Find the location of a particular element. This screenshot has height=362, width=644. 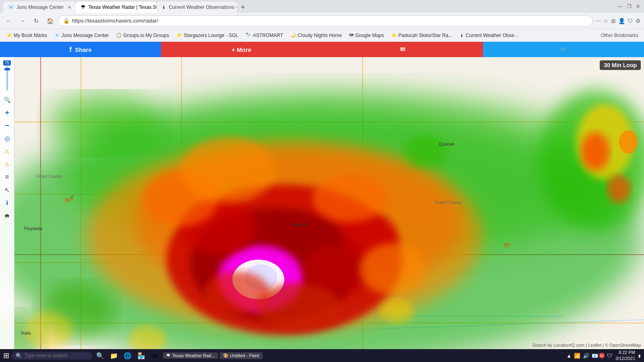

floydada-label: Floydada is located at coordinates (33, 228).